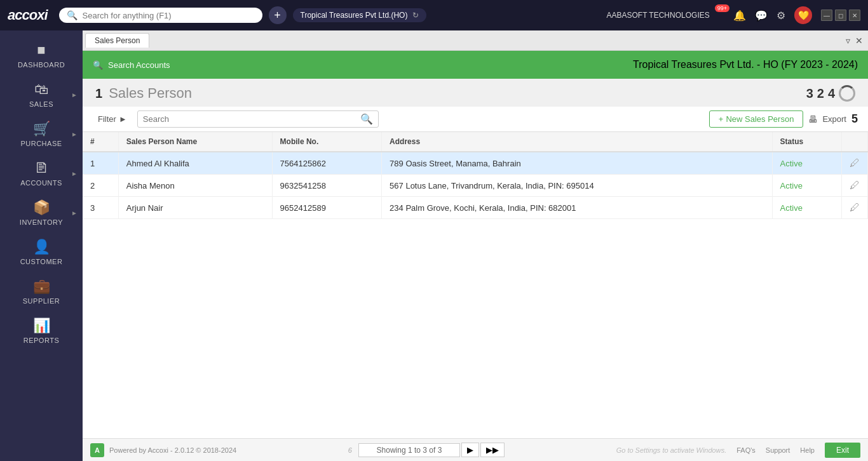 The image size is (868, 461). What do you see at coordinates (475, 41) in the screenshot?
I see `tab-bar: Sales Person ▿ ✕` at bounding box center [475, 41].